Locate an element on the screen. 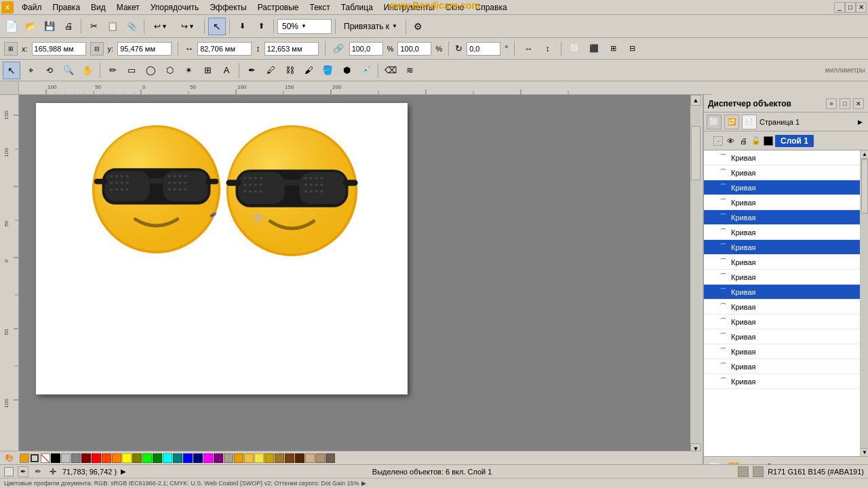 This screenshot has height=488, width=868. scale-y-input is located at coordinates (414, 49).